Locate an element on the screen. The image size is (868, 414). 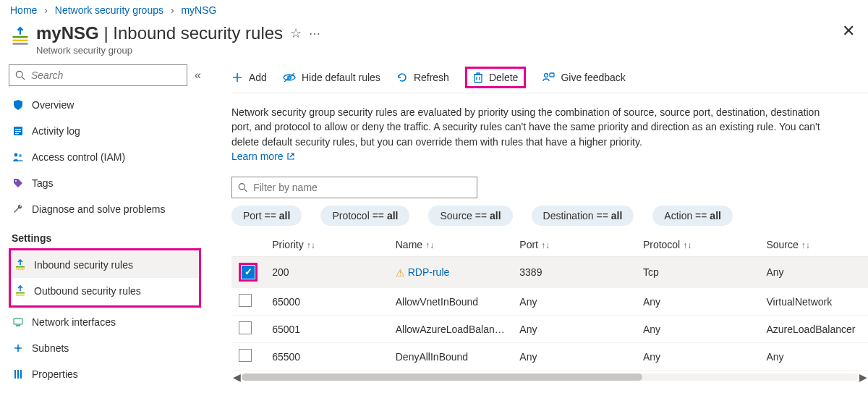
col-port: Port↑↓ is located at coordinates (574, 245).